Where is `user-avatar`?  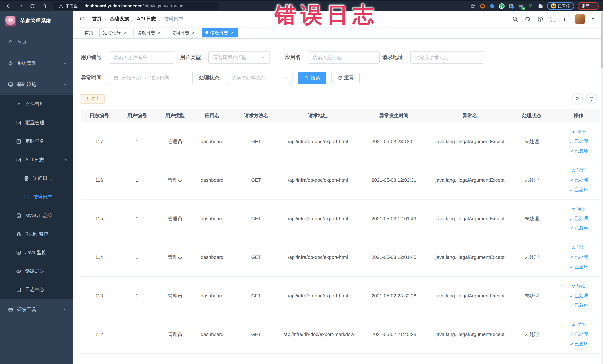
user-avatar is located at coordinates (580, 19).